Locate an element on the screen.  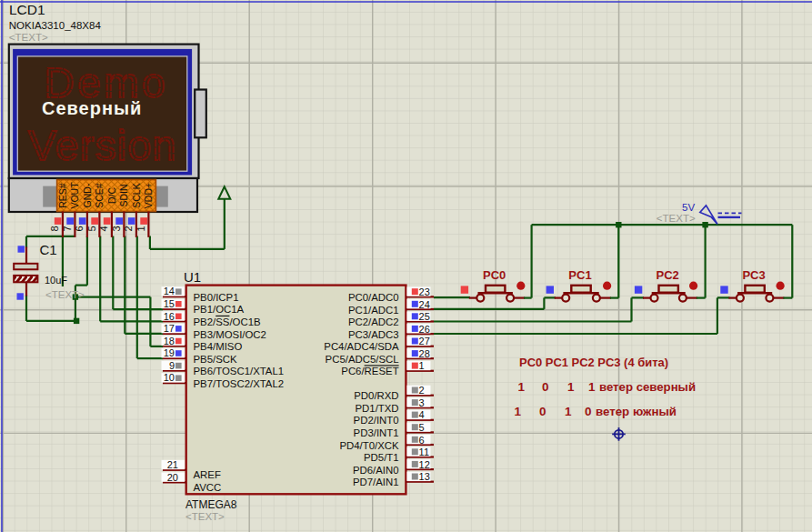
svg-text: 19 is located at coordinates (169, 353).